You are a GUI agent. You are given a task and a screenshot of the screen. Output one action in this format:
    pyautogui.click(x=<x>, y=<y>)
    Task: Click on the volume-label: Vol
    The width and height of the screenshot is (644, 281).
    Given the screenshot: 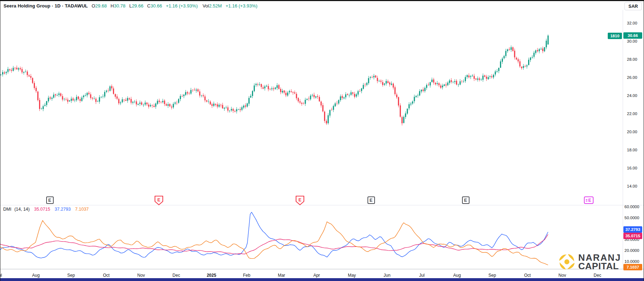 What is the action you would take?
    pyautogui.click(x=206, y=6)
    